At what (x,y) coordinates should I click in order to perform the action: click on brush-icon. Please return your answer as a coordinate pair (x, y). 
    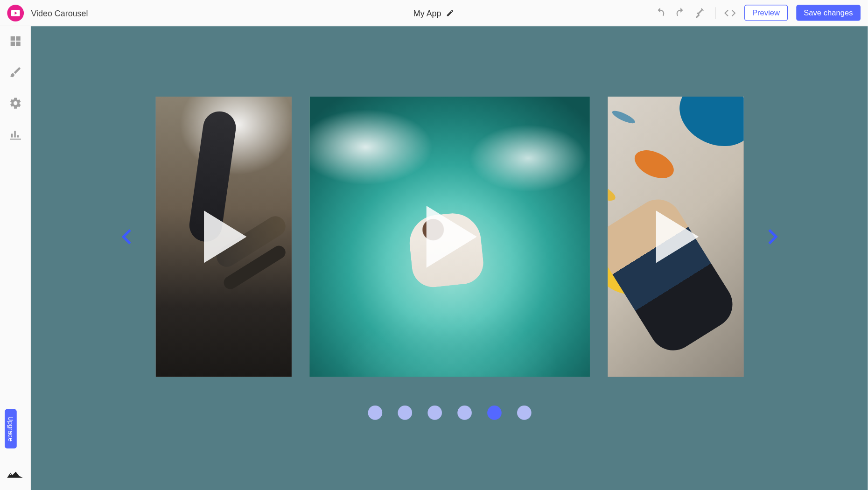
    Looking at the image, I should click on (15, 72).